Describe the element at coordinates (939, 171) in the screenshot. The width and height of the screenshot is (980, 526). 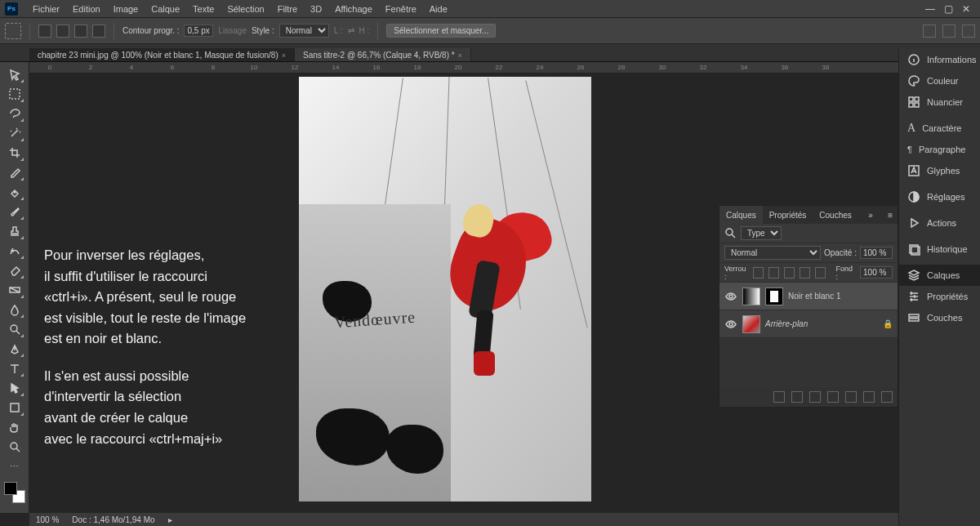
I see `rail-glyphes: Glyphes` at that location.